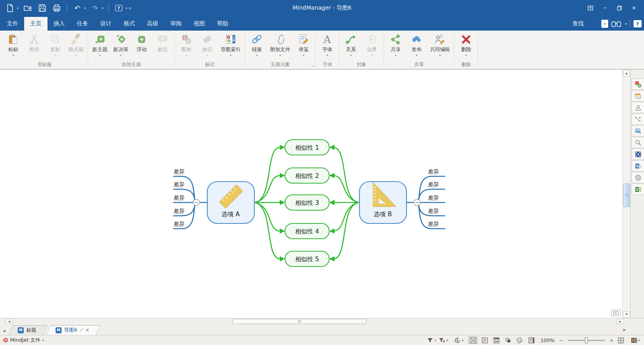 This screenshot has height=345, width=644. I want to click on ribbon-button-notes: 便笺▾, so click(303, 44).